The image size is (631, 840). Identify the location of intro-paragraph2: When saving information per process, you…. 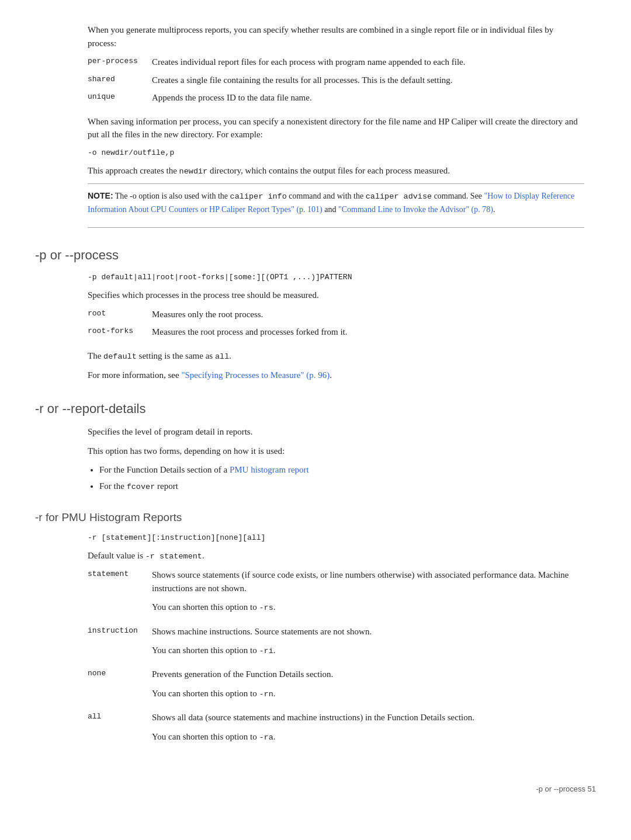
(336, 129).